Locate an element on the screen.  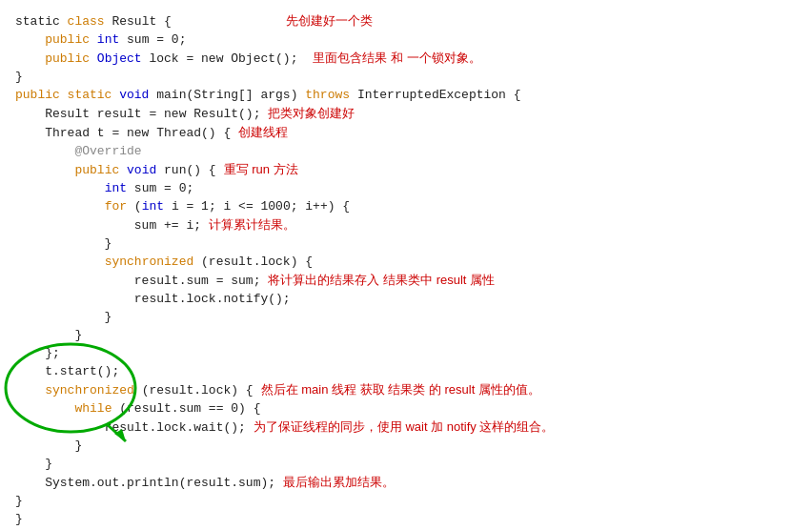
code-line-23: result.lock.wait(); 为了保证线程的同步，使用 wait 加 … is located at coordinates (406, 427).